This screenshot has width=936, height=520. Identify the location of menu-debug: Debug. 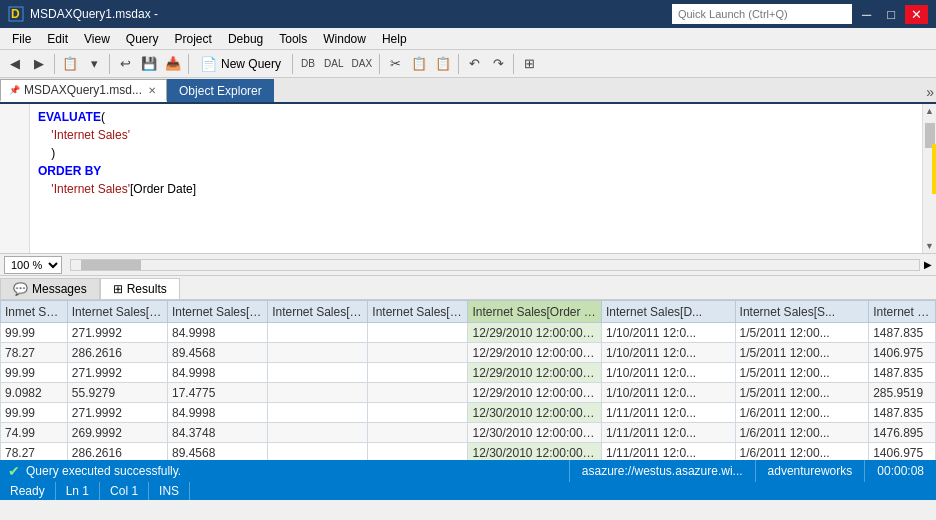
(246, 39).